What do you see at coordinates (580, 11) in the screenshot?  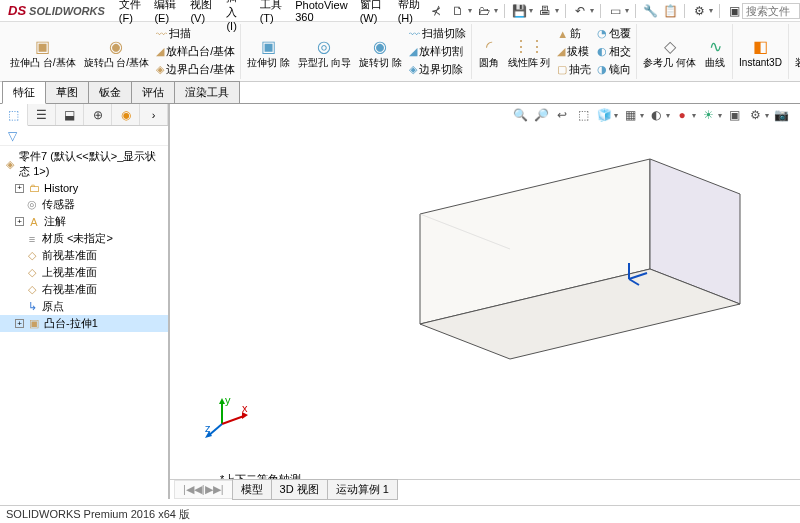 I see `undo-icon: ↶` at bounding box center [580, 11].